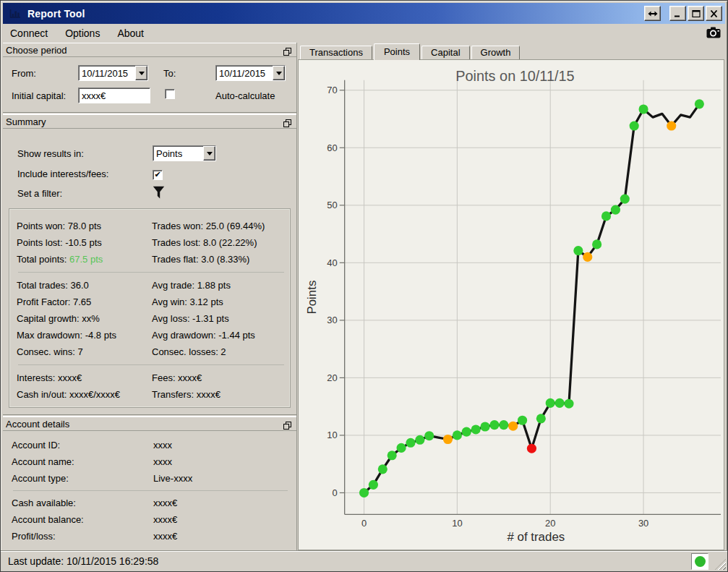  Describe the element at coordinates (714, 33) in the screenshot. I see `screenshot-camera-icon` at that location.